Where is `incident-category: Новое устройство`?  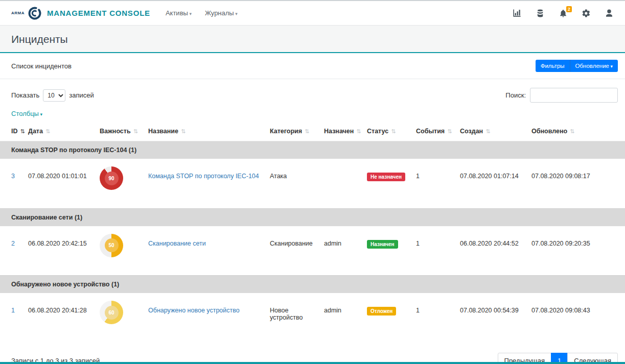
incident-category: Новое устройство is located at coordinates (293, 318).